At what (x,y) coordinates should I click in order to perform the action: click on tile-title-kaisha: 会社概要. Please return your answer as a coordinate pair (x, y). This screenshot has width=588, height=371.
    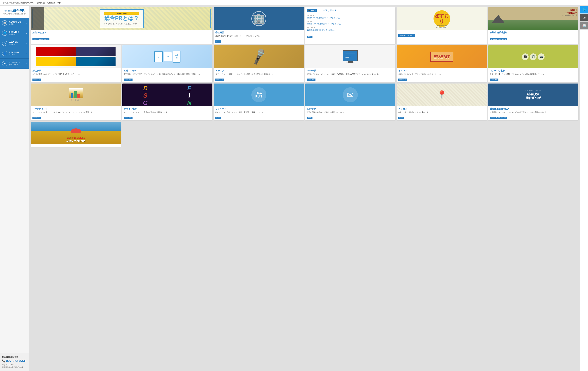
    Looking at the image, I should click on (259, 33).